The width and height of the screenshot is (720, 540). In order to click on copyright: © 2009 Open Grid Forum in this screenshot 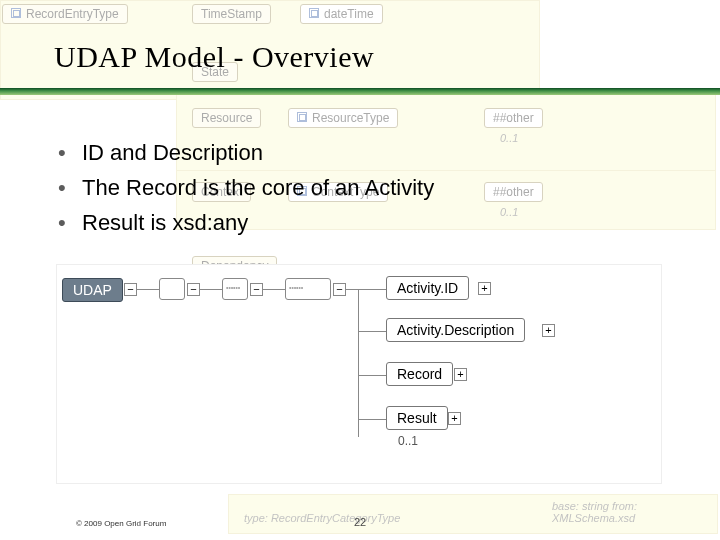, I will do `click(121, 524)`.